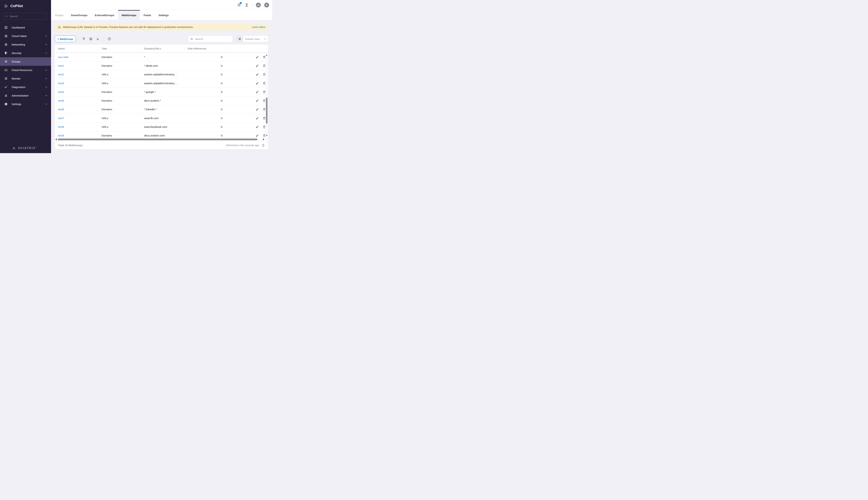 The width and height of the screenshot is (868, 500). Describe the element at coordinates (25, 53) in the screenshot. I see `sidebar-item-security: Security` at that location.